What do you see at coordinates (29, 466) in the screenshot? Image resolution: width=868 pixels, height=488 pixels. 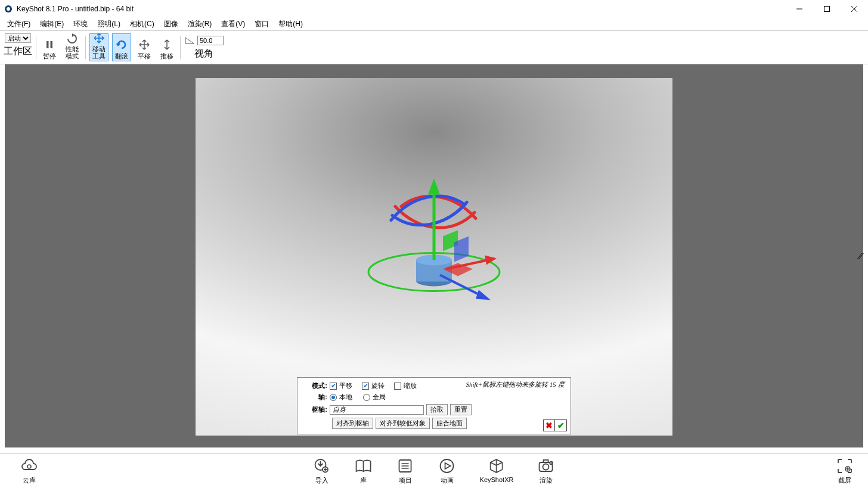 I see `cloud-icon` at bounding box center [29, 466].